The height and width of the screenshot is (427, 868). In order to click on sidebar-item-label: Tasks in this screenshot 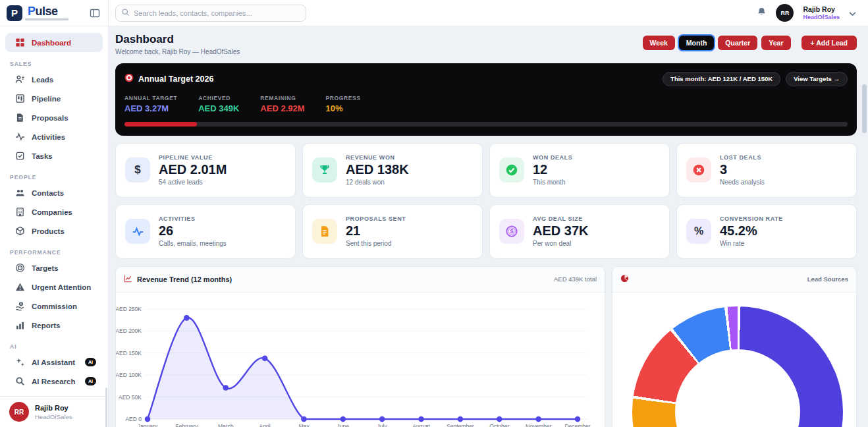, I will do `click(42, 156)`.